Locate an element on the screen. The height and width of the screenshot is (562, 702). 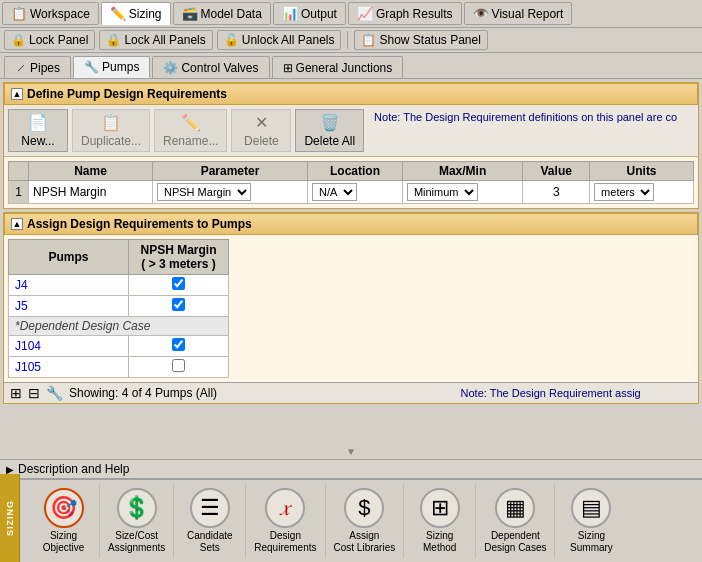
dependent-design-icon: ▦ is located at coordinates (516, 508).